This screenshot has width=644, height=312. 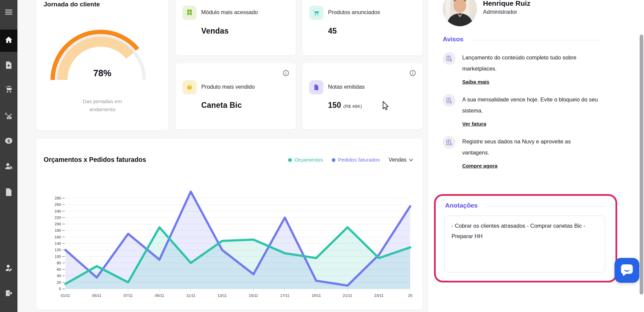 I want to click on profile-role: Administrador, so click(x=500, y=12).